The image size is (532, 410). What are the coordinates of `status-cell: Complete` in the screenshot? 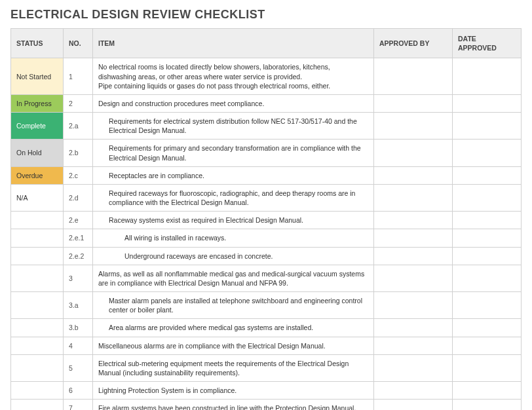 It's located at (37, 126).